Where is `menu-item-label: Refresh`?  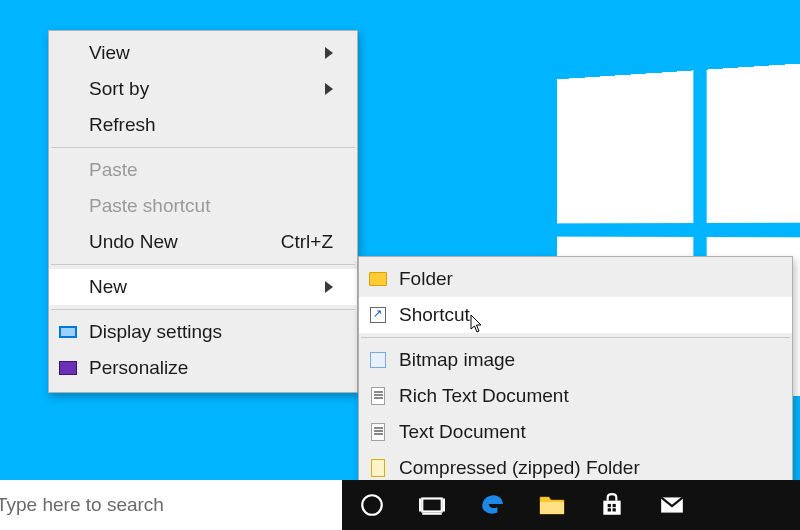
menu-item-label: Refresh is located at coordinates (211, 125).